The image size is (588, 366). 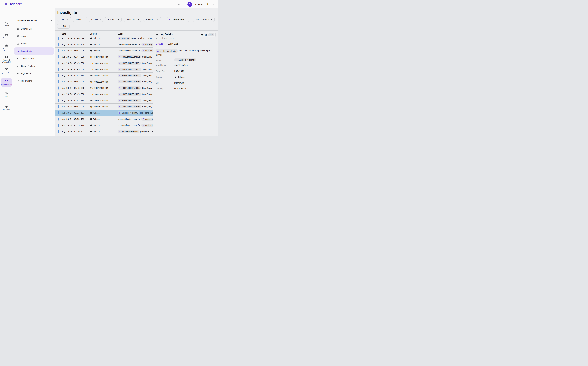 What do you see at coordinates (73, 119) in the screenshot?
I see `row-date: Aug 20 14:06:33.169` at bounding box center [73, 119].